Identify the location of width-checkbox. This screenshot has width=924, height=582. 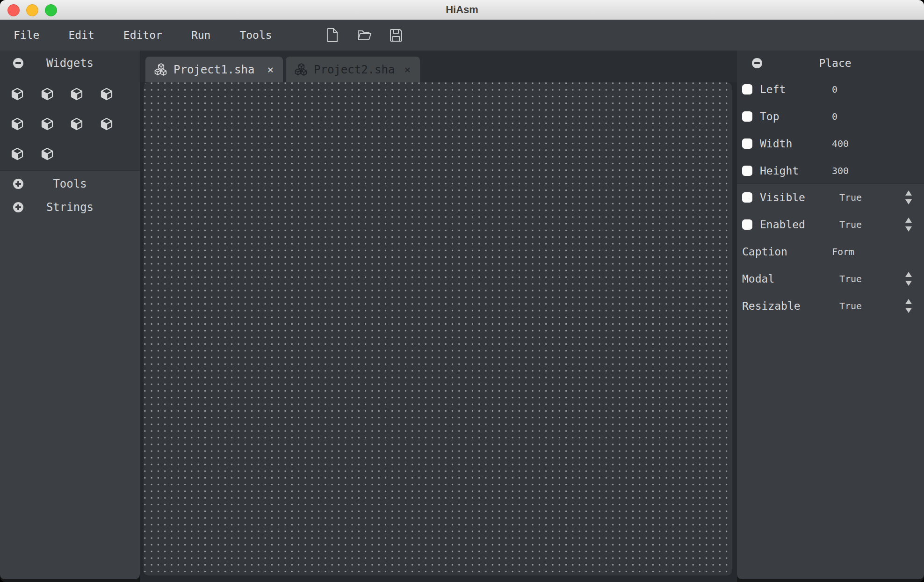
(747, 144).